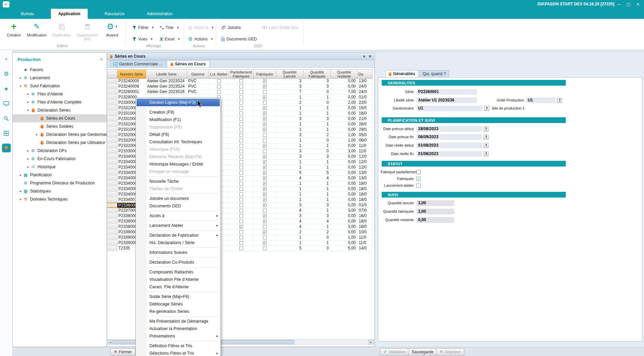  Describe the element at coordinates (434, 73) in the screenshot. I see `tab-qui-quand: Qui, quand ?` at that location.